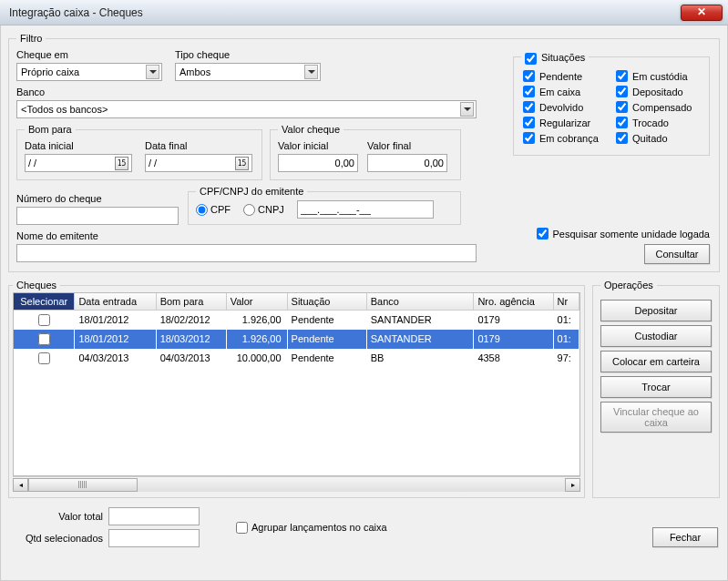  What do you see at coordinates (249, 92) in the screenshot?
I see `banco-label: Banco` at bounding box center [249, 92].